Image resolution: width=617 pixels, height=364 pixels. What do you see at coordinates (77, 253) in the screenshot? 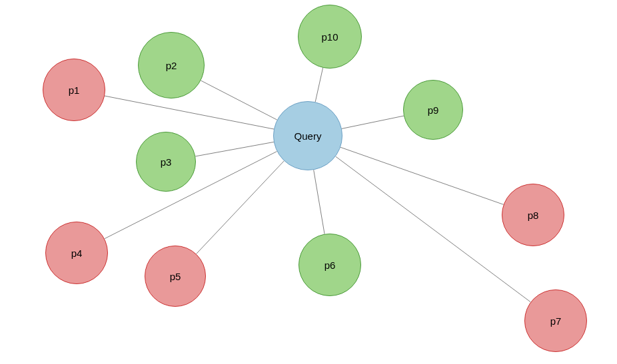
I see `node-p4: p4` at bounding box center [77, 253].